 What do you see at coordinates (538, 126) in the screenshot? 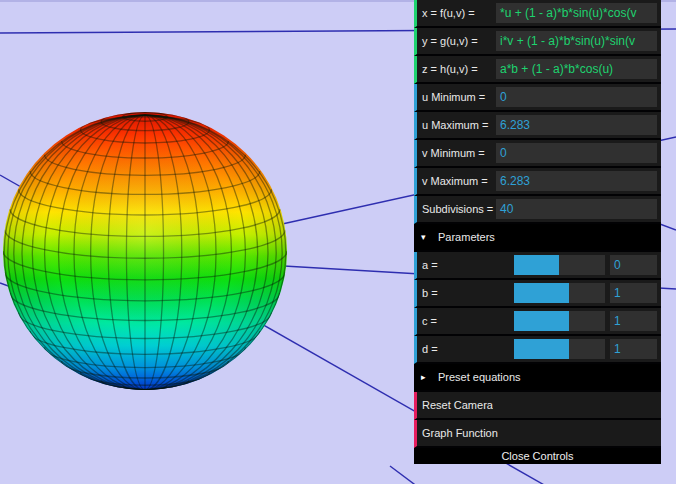
I see `row-u-maximum: u Maximum =6.283` at bounding box center [538, 126].